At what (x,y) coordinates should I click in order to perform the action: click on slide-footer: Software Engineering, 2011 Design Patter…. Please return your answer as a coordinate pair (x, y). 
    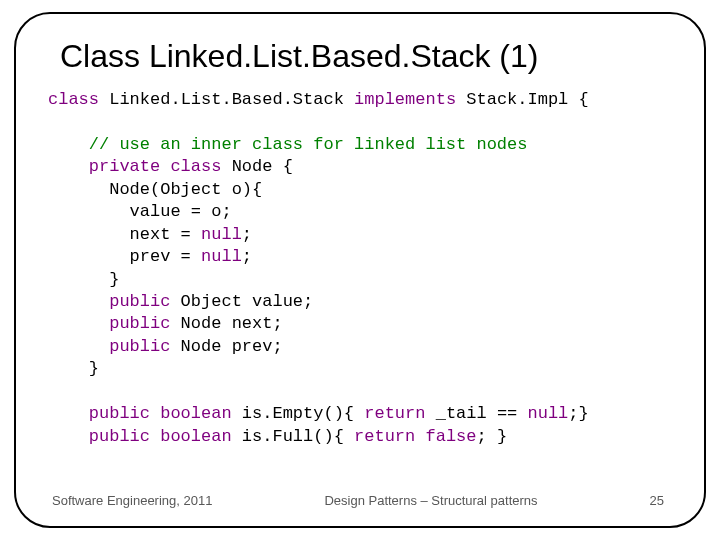
    Looking at the image, I should click on (360, 500).